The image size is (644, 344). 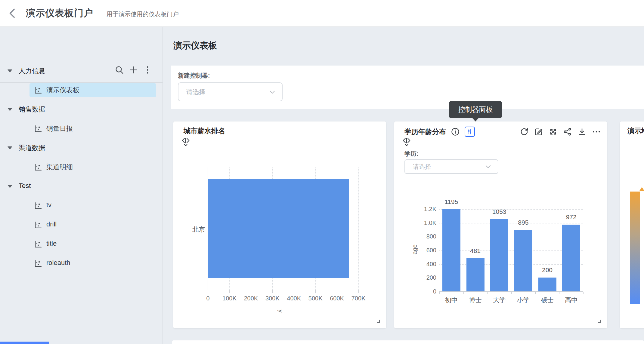 I want to click on x-category-label: 小学, so click(x=523, y=300).